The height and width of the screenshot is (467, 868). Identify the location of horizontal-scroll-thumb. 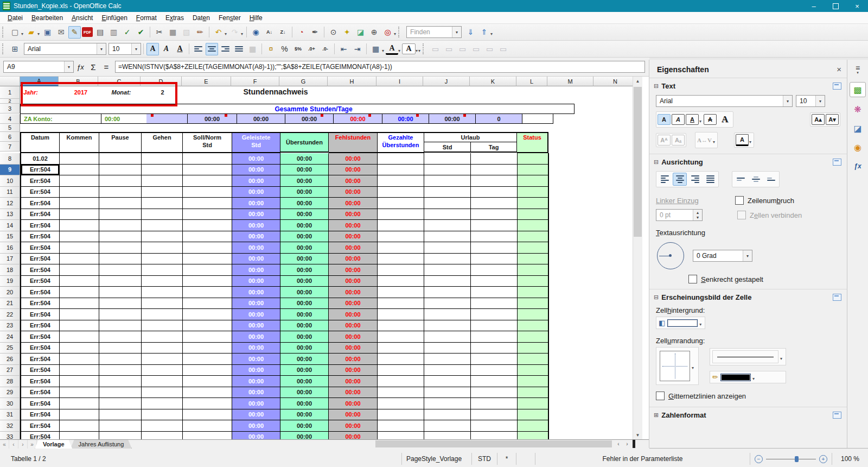
(494, 444).